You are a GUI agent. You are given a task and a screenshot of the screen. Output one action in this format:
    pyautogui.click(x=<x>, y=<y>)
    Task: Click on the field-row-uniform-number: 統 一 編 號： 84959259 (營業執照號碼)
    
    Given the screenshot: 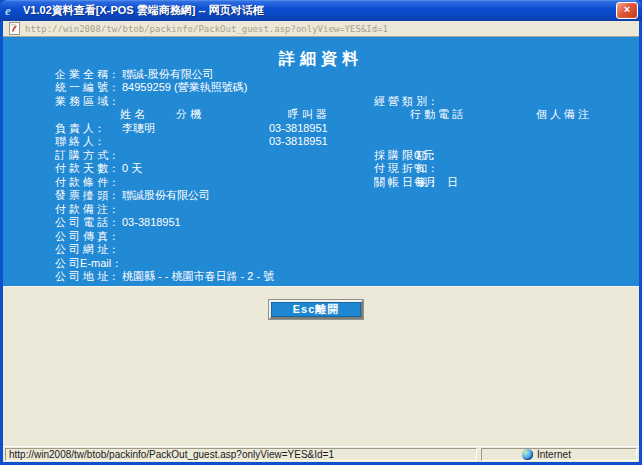 What is the action you would take?
    pyautogui.click(x=321, y=88)
    